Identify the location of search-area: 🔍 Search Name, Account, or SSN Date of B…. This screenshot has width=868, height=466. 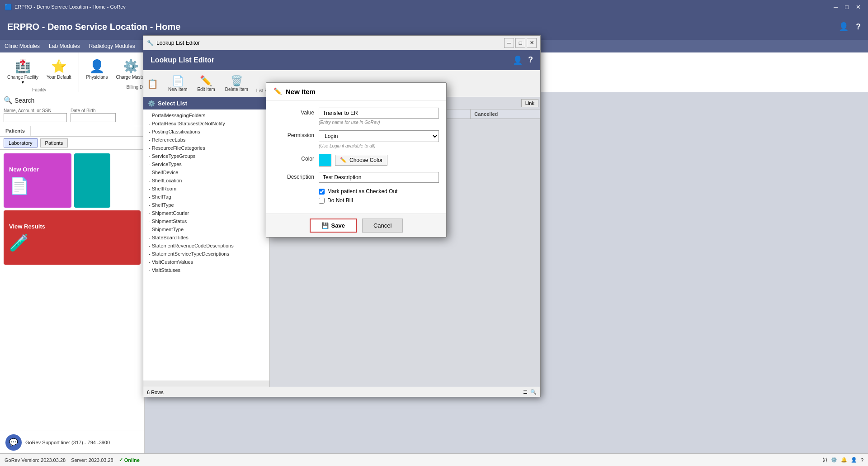
(72, 109).